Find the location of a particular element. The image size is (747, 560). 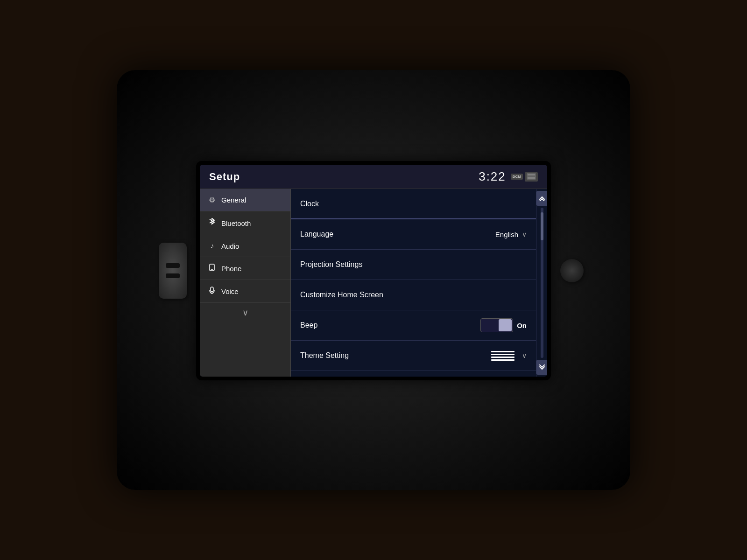

menu-item-customize: Customize Home Screen is located at coordinates (414, 295).